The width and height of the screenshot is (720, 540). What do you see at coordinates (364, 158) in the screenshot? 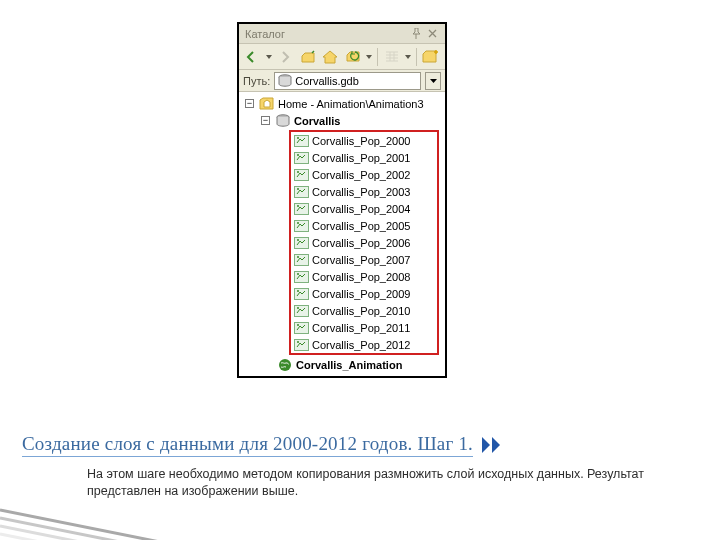
I see `tree-feature-class-row: Corvallis_Pop_2001` at bounding box center [364, 158].